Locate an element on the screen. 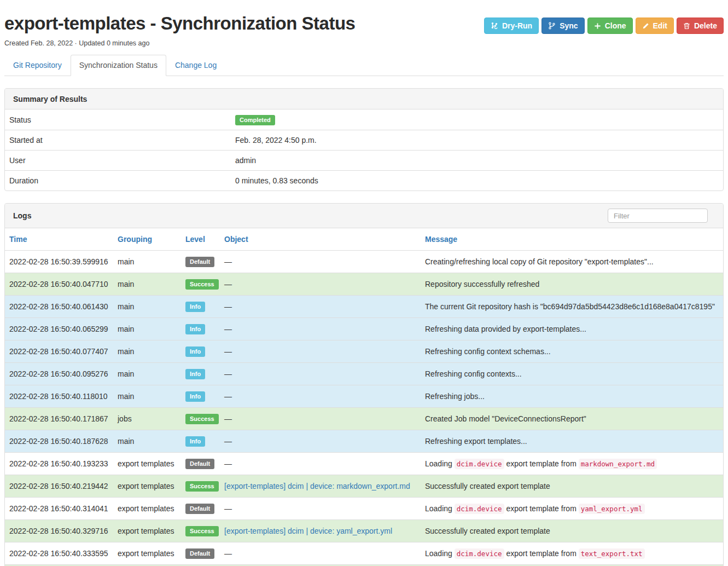  message-text: Refreshing config contexts... is located at coordinates (474, 374).